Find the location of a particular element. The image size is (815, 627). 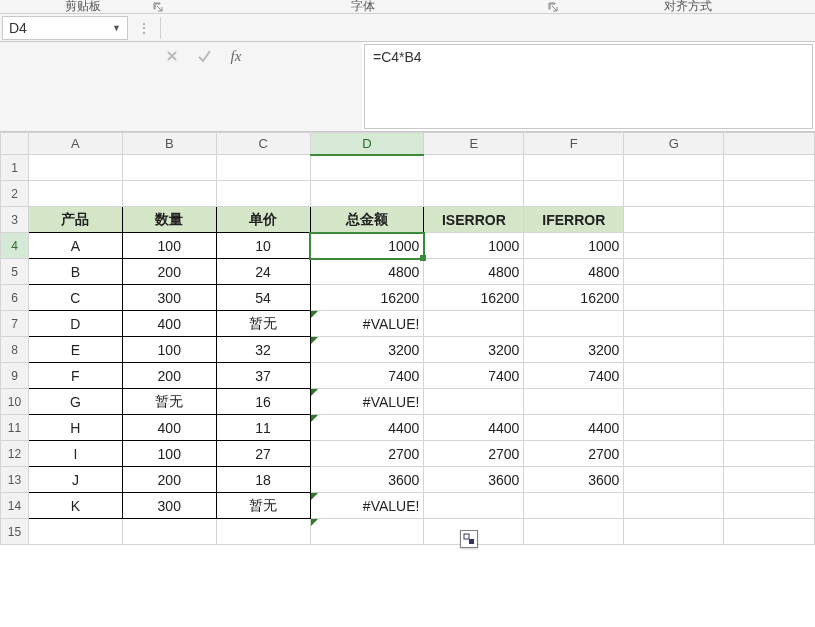

cell: I is located at coordinates (75, 454).